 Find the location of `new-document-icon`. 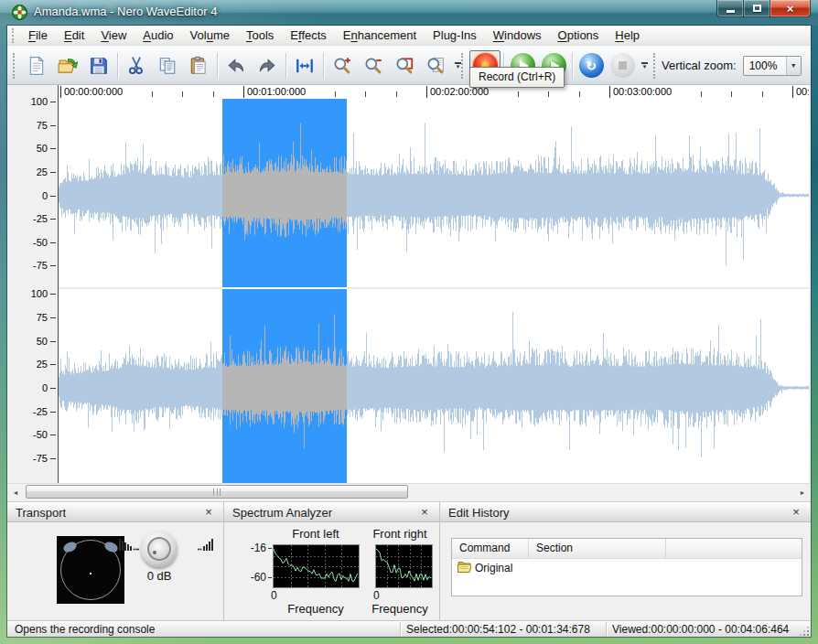

new-document-icon is located at coordinates (37, 66).